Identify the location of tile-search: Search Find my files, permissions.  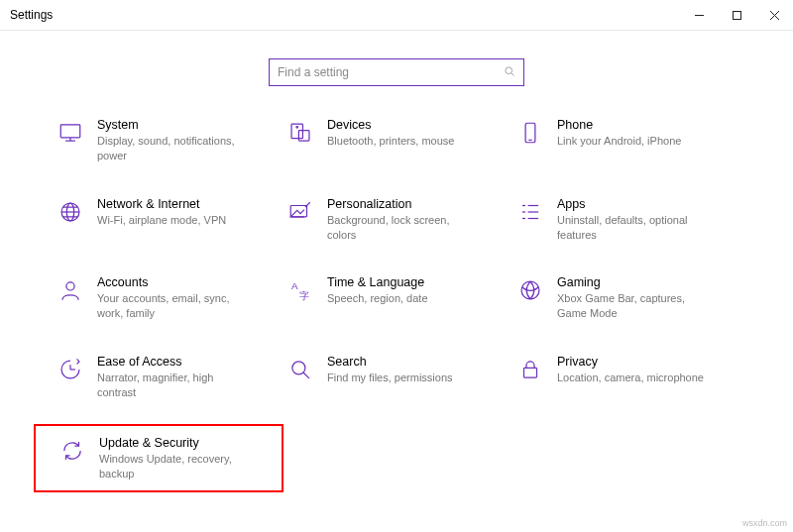
(396, 377).